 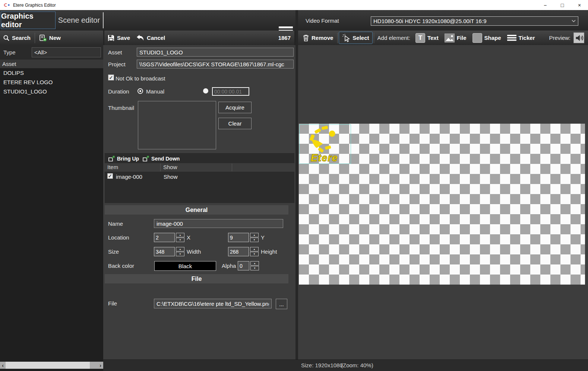 I want to click on asset-input, so click(x=215, y=52).